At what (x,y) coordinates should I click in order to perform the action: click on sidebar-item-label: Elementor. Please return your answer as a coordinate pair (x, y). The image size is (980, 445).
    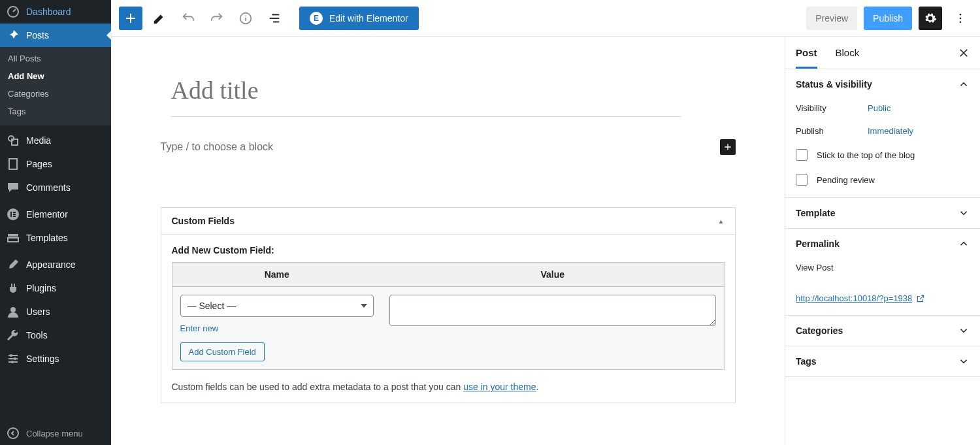
    Looking at the image, I should click on (47, 214).